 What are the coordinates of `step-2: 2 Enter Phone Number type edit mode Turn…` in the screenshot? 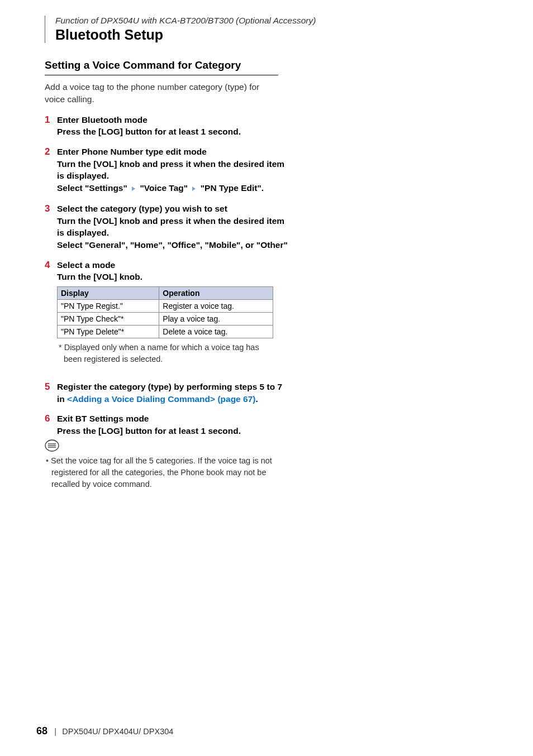 It's located at (168, 170).